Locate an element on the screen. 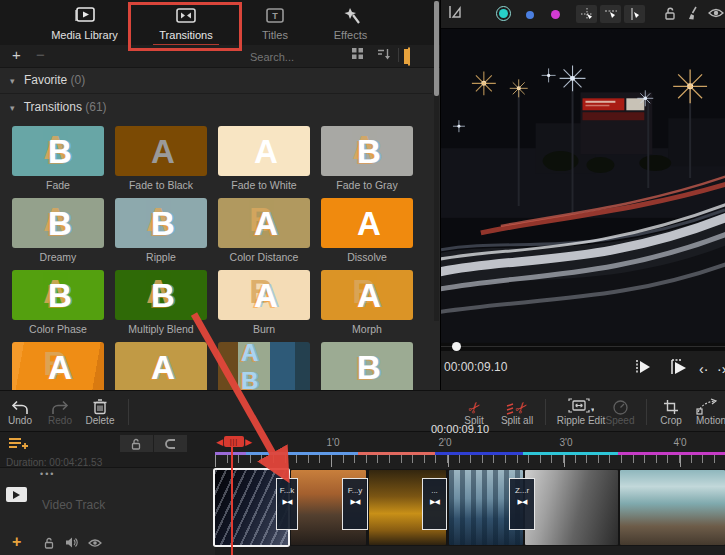 This screenshot has height=555, width=725. split-all-label: Split all is located at coordinates (517, 420).